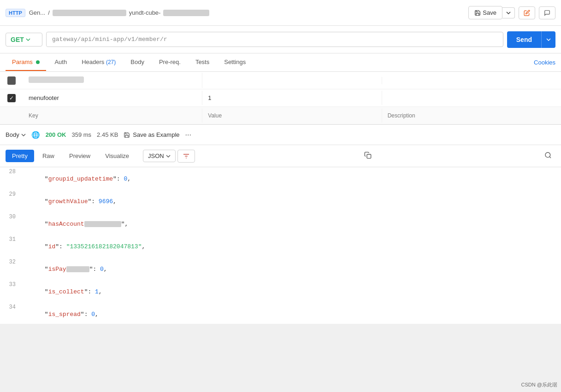 This screenshot has height=392, width=561. Describe the element at coordinates (292, 179) in the screenshot. I see `line-content: "groupid_updatetime": 0,` at that location.